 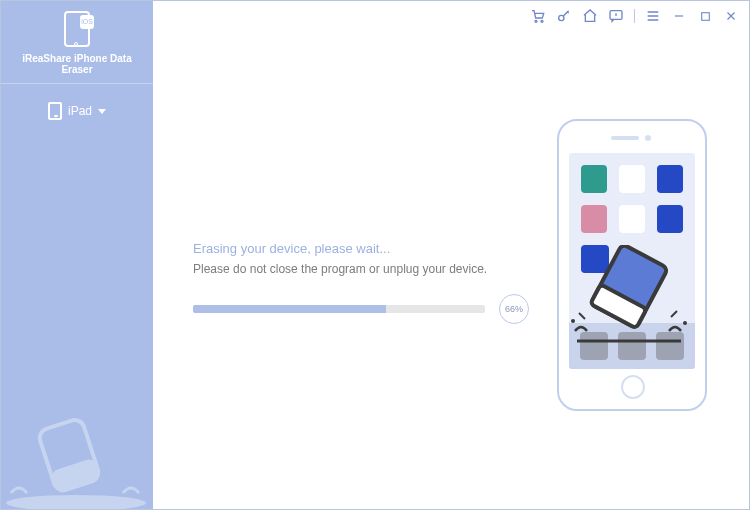 What do you see at coordinates (632, 265) in the screenshot?
I see `phone-illustration` at bounding box center [632, 265].